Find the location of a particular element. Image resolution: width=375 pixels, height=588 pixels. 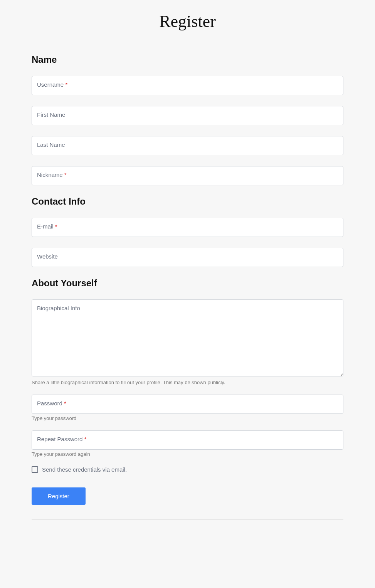

website-input is located at coordinates (187, 257).